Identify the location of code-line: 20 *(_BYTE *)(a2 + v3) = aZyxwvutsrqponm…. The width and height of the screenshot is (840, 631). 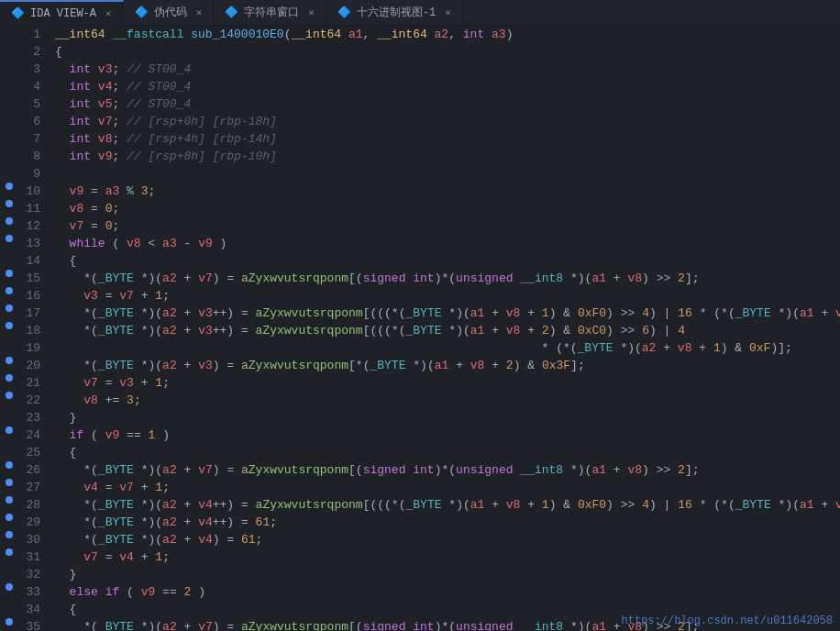
(420, 365).